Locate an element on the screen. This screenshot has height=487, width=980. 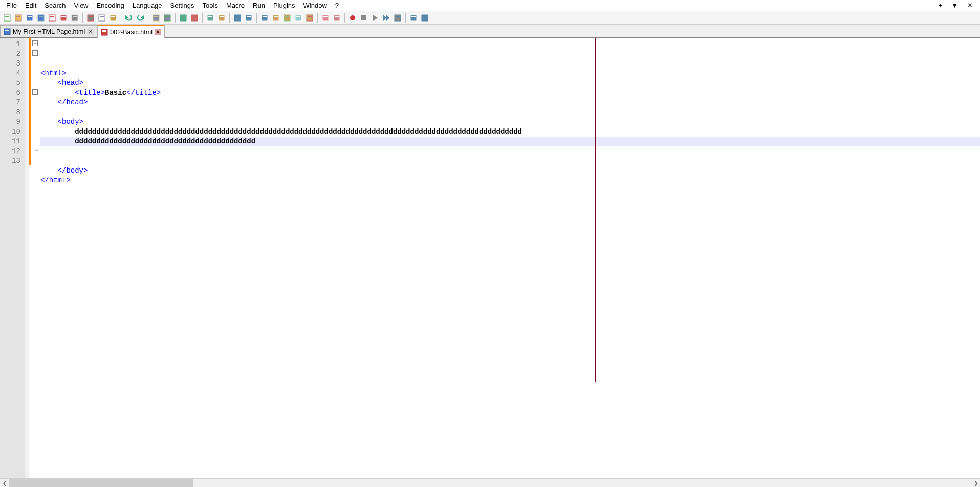
code-line: <html> is located at coordinates (510, 74).